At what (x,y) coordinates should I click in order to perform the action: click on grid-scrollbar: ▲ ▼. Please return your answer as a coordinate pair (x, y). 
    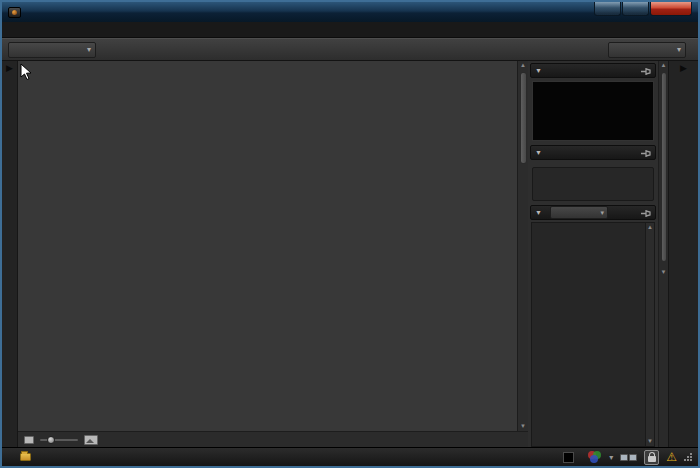
    Looking at the image, I should click on (522, 246).